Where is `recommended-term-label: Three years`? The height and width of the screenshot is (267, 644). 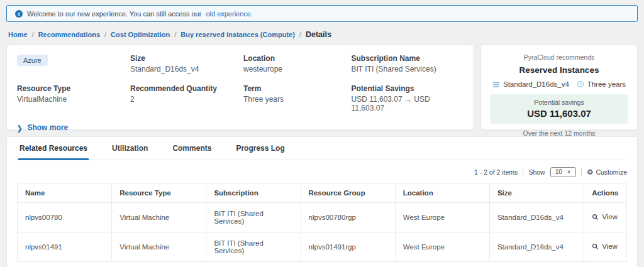 recommended-term-label: Three years is located at coordinates (606, 84).